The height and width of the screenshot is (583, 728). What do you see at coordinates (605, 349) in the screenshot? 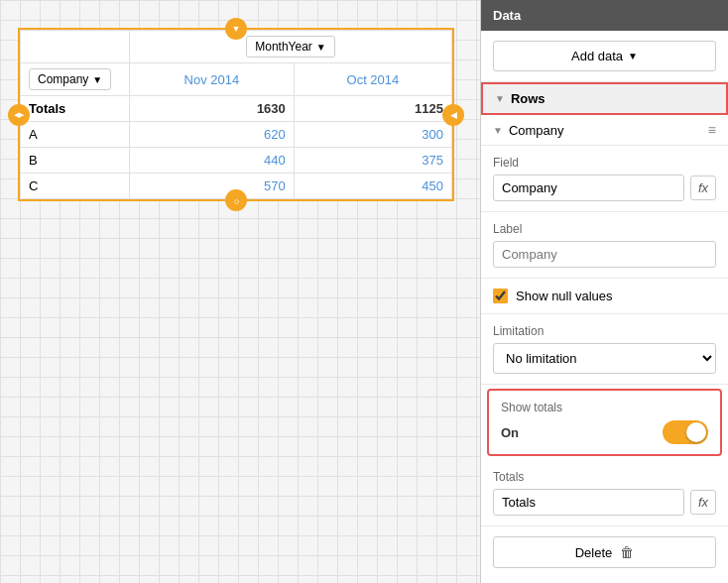
I see `limitation-section: Limitation No limitation Top 5 Top 10 Bo…` at bounding box center [605, 349].